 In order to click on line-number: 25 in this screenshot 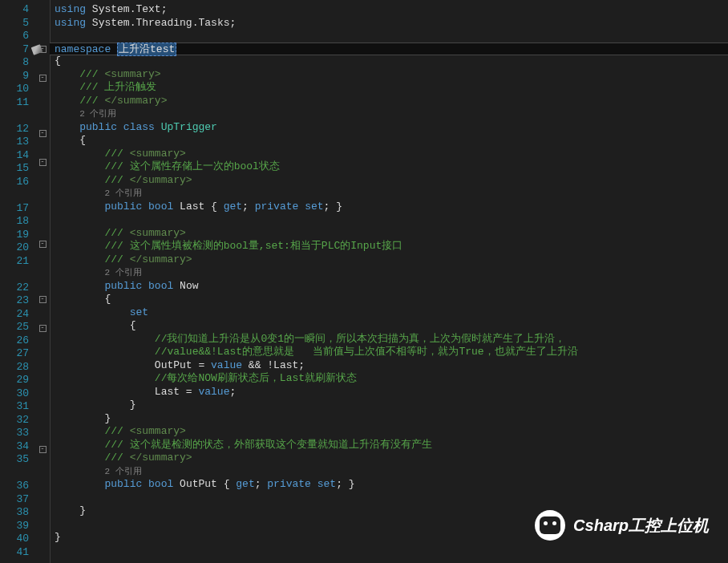, I will do `click(14, 327)`.